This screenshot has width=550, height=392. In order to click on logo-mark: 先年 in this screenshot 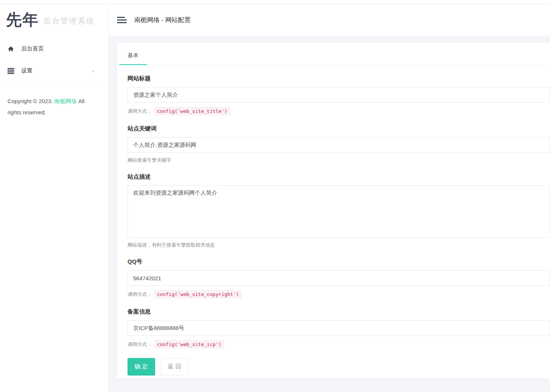, I will do `click(22, 20)`.